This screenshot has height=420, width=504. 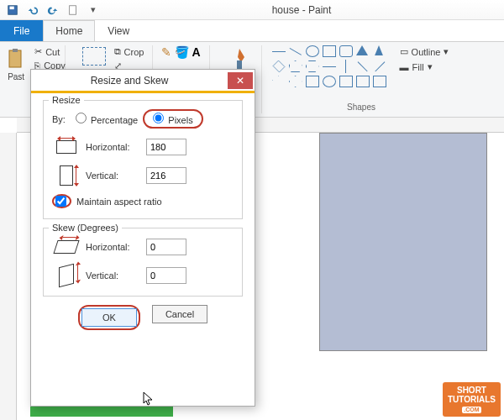 What do you see at coordinates (113, 276) in the screenshot?
I see `skew-v-label: Vertical:` at bounding box center [113, 276].